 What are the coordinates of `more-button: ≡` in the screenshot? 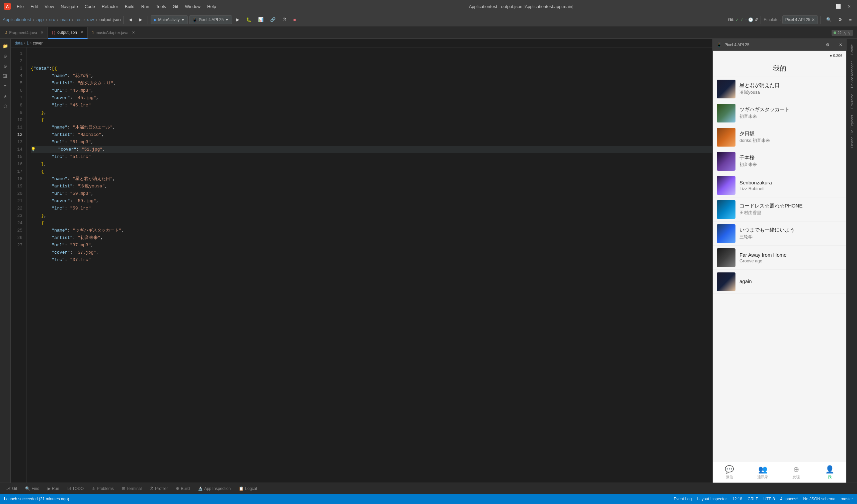 It's located at (850, 20).